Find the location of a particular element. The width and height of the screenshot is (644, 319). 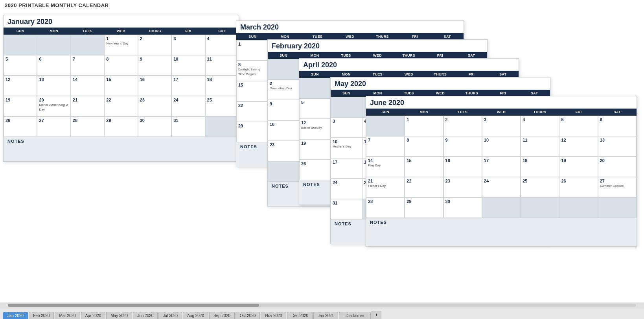

jan-fri: FRI is located at coordinates (188, 31).